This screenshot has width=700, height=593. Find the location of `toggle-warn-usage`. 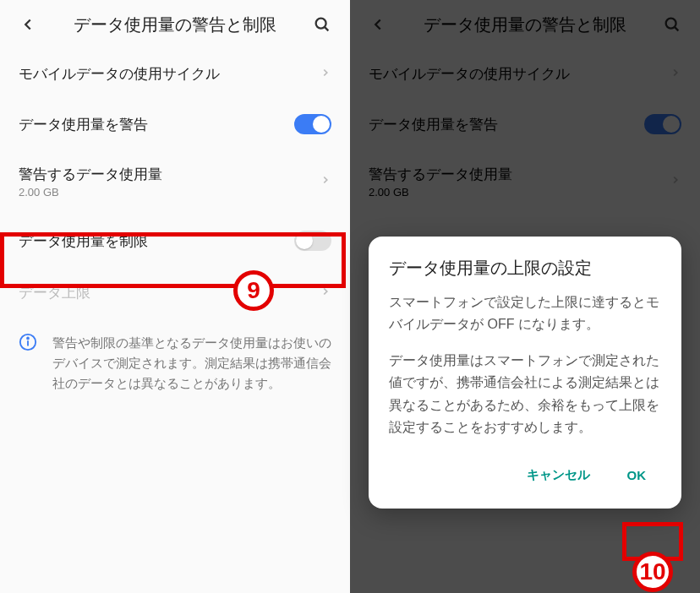

toggle-warn-usage is located at coordinates (313, 124).